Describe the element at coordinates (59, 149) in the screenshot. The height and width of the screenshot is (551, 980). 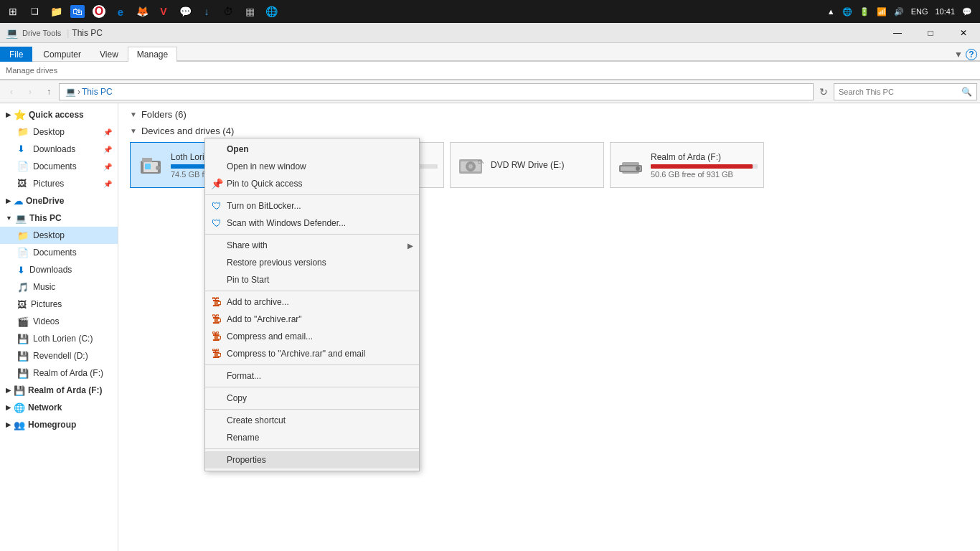
I see `sidebar-item-downloads-quick: ⬇ Downloads 📌` at that location.